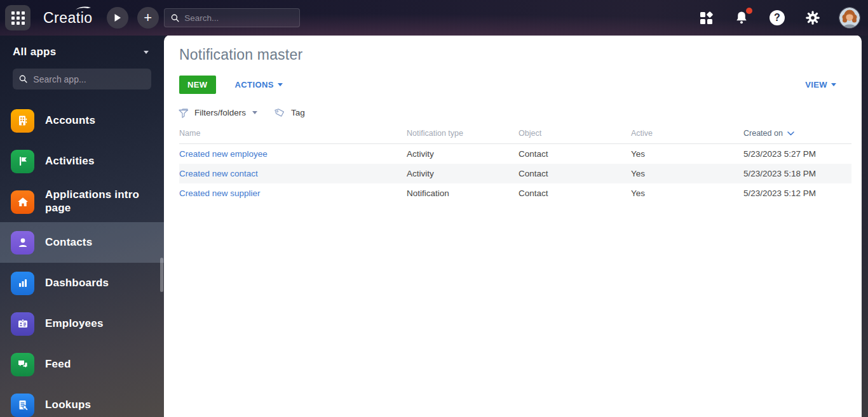  What do you see at coordinates (290, 113) in the screenshot?
I see `tag-button: Tag` at bounding box center [290, 113].